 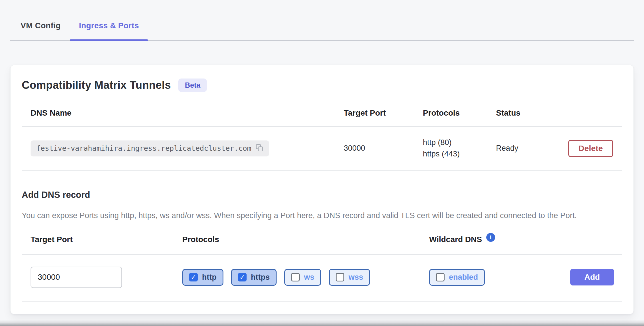 I want to click on col-header-protocols: Protocols, so click(x=459, y=113).